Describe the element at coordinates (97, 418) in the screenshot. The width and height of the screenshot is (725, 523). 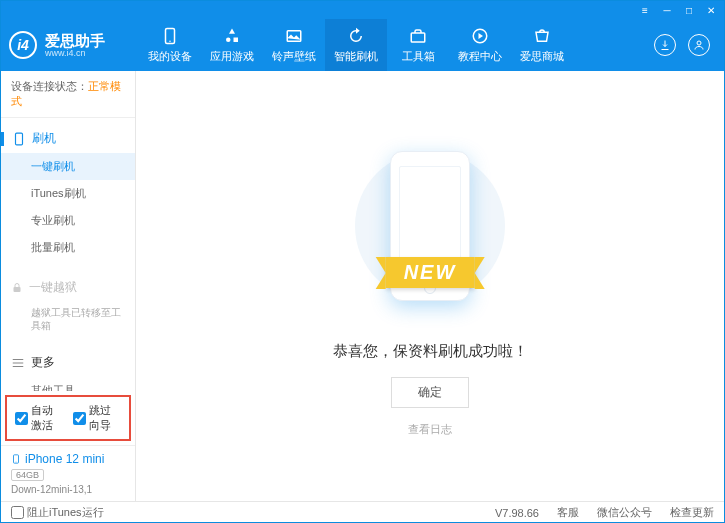
I see `checkbox-skip-guide: 跳过向导` at that location.